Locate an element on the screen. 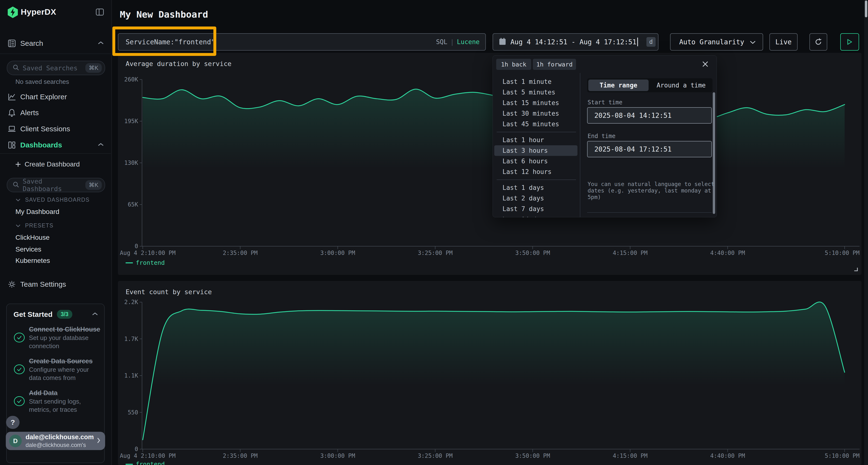 The width and height of the screenshot is (868, 465). svg-text: 550 is located at coordinates (133, 412).